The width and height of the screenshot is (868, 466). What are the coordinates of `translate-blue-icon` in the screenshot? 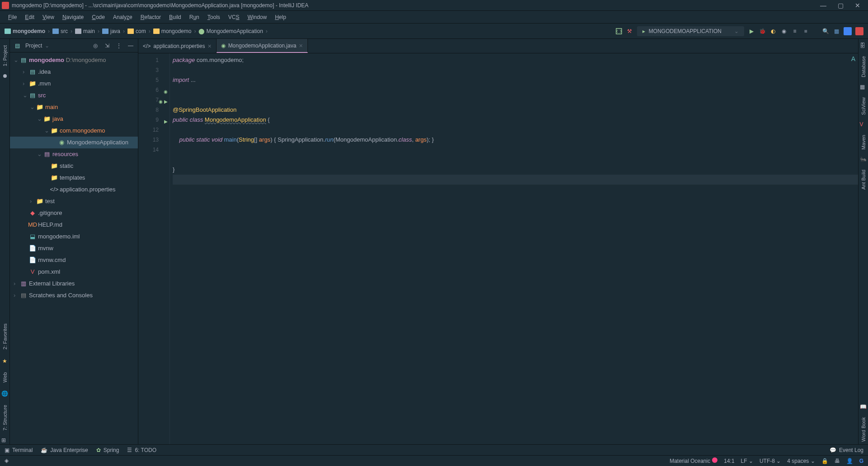 It's located at (848, 31).